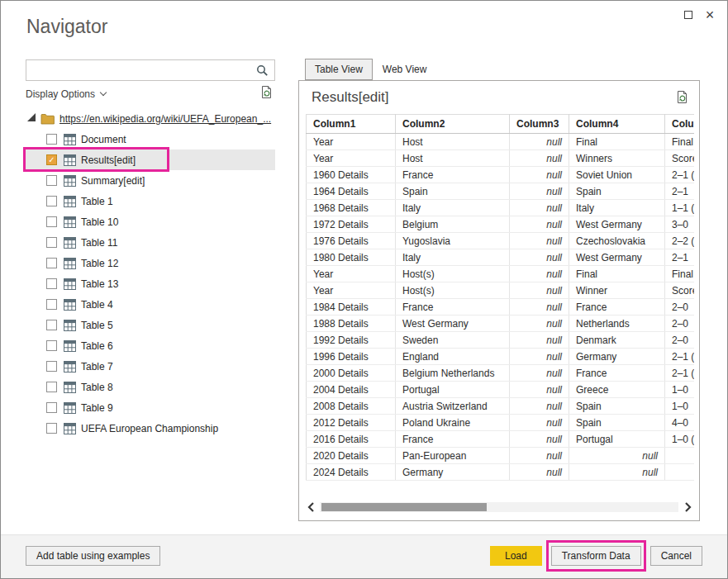  Describe the element at coordinates (351, 124) in the screenshot. I see `column-header-1: Column1` at that location.